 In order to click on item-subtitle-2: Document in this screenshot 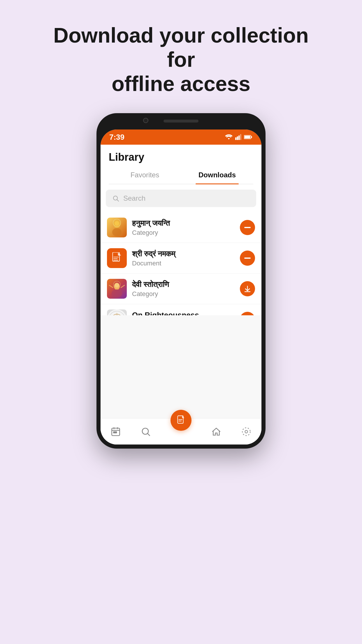, I will do `click(183, 263)`.